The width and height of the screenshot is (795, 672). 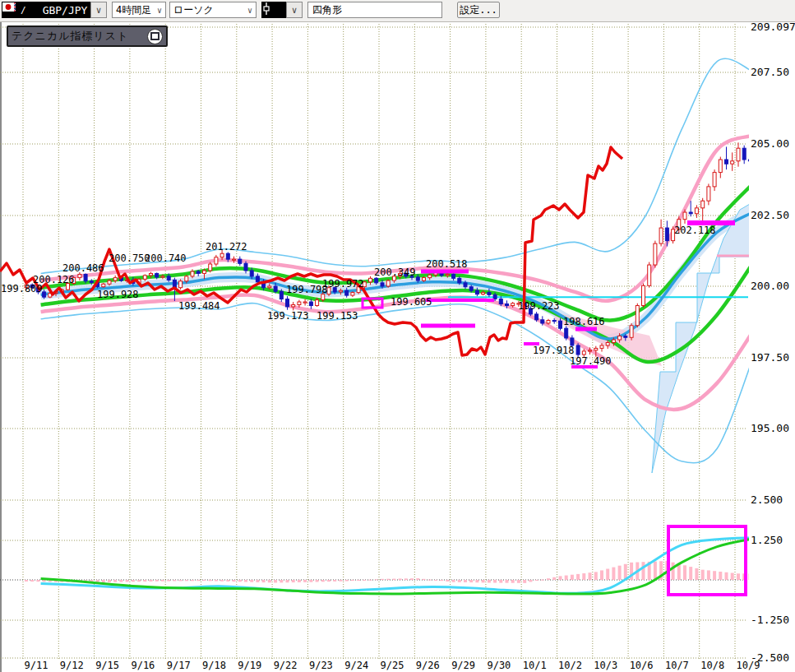 What do you see at coordinates (464, 665) in the screenshot?
I see `x-axis-date-label: 9/29` at bounding box center [464, 665].